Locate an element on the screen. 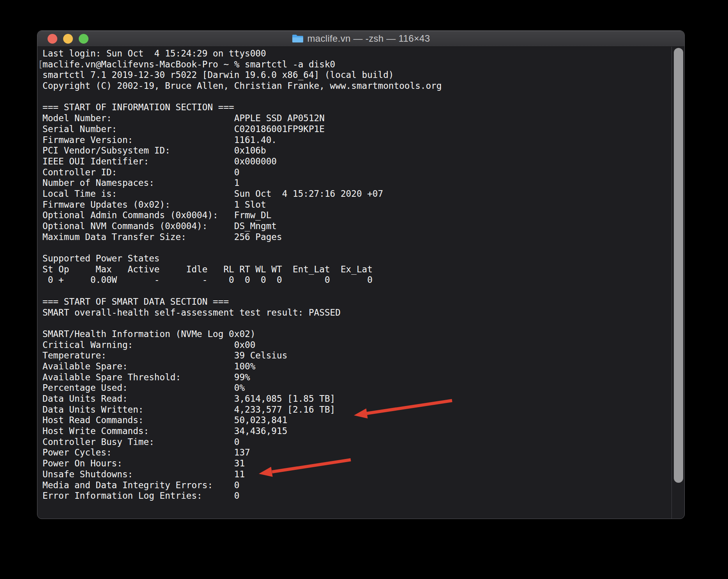  terminal-line: Model Number: APPLE SSD AP0512N is located at coordinates (363, 118).